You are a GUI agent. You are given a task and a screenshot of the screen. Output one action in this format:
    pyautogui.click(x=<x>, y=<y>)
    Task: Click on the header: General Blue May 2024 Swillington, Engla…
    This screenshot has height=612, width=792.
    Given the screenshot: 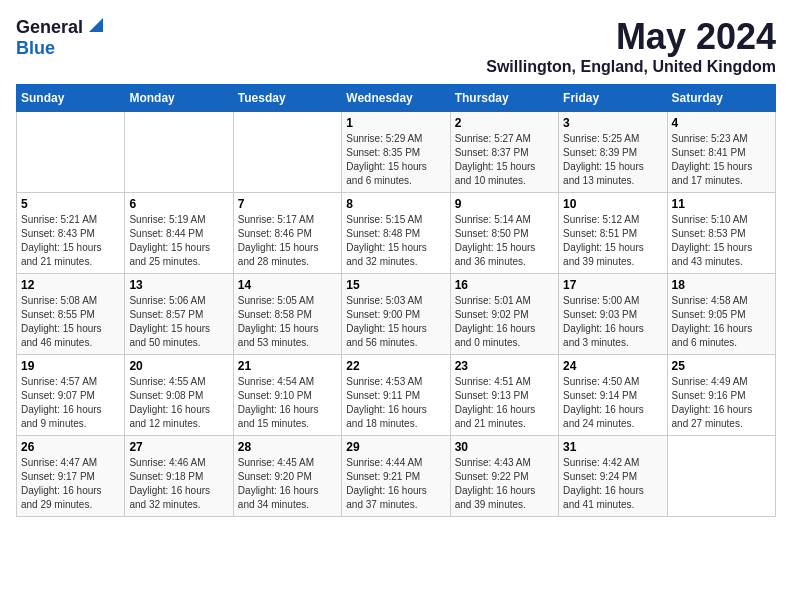 What is the action you would take?
    pyautogui.click(x=396, y=46)
    